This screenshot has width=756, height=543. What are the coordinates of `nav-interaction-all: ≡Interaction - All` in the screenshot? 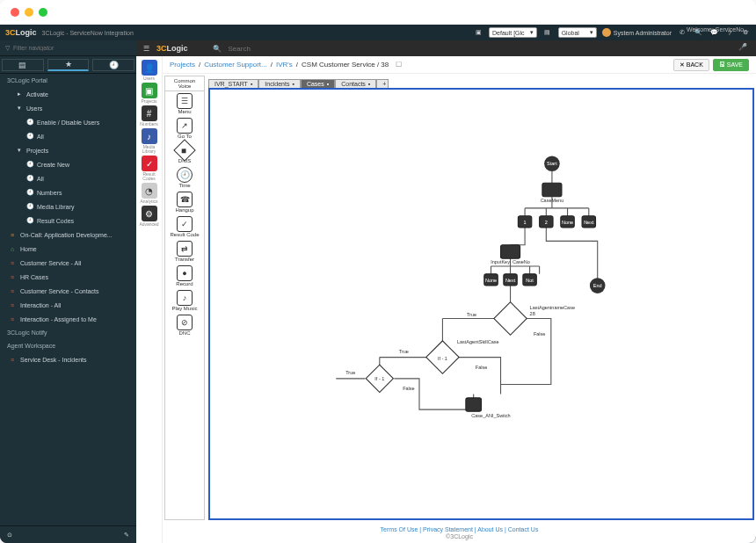 It's located at (69, 305).